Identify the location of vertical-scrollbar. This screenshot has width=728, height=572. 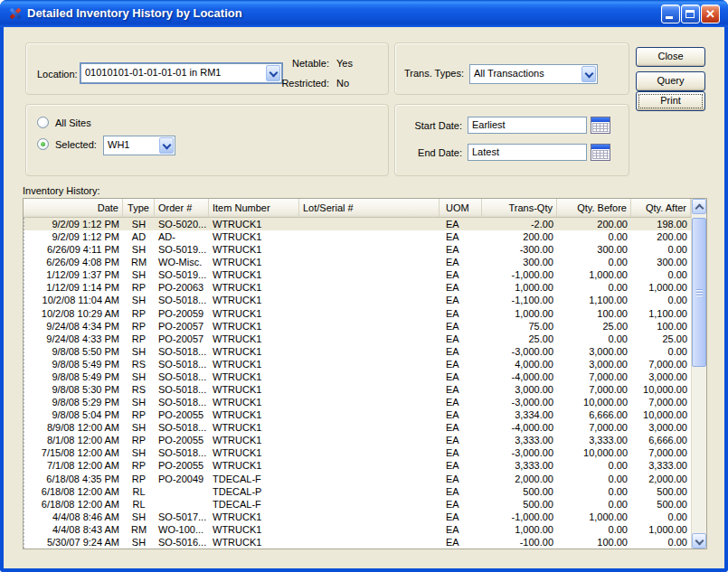
(698, 374).